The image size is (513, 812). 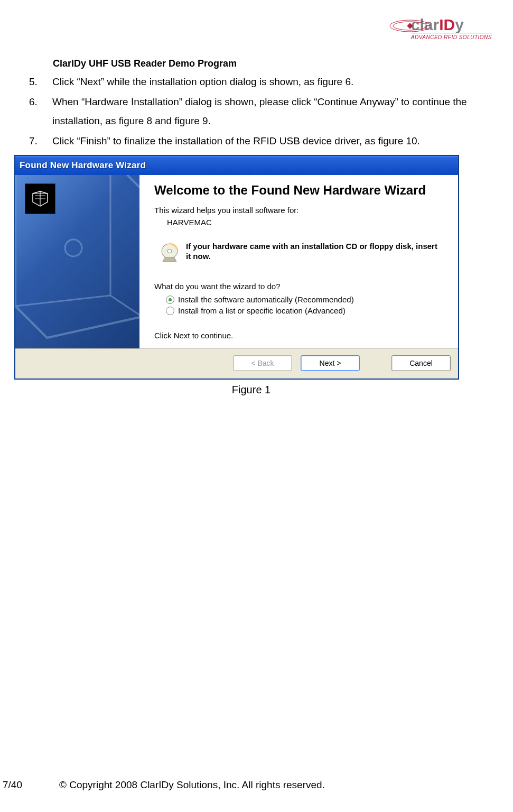 What do you see at coordinates (257, 112) in the screenshot?
I see `steps-list: 5. Click “Next” while the installation o…` at bounding box center [257, 112].